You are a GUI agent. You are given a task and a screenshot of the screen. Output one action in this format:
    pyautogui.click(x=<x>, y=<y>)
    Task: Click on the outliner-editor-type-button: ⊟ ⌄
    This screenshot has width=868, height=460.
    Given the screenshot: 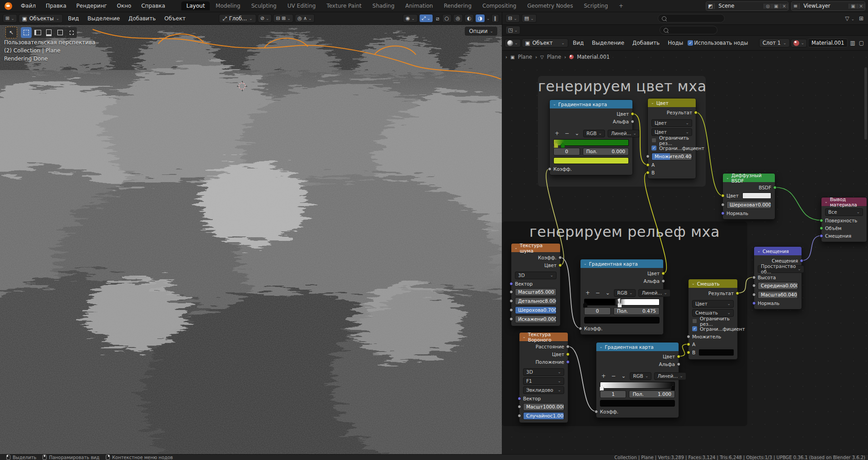 What is the action you would take?
    pyautogui.click(x=513, y=18)
    